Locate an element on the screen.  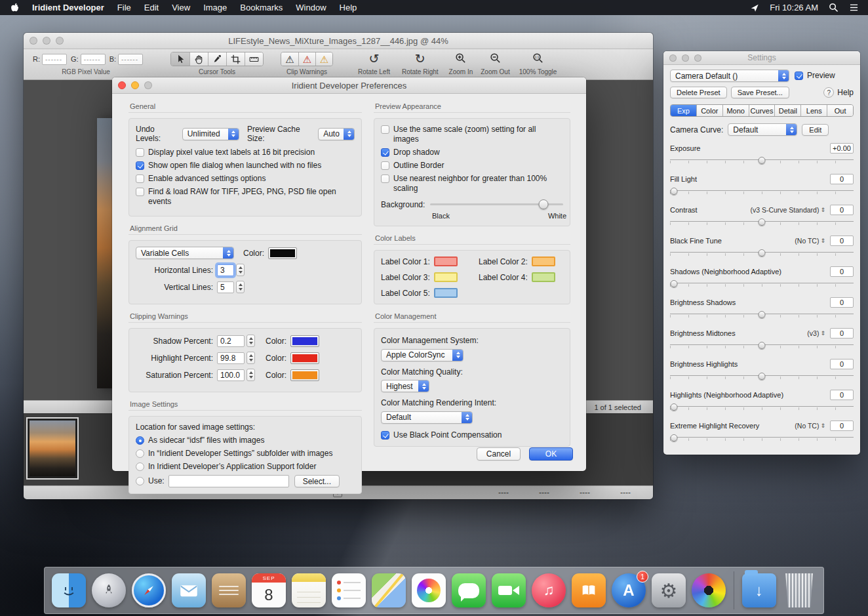
crop-tool-button is located at coordinates (235, 59).